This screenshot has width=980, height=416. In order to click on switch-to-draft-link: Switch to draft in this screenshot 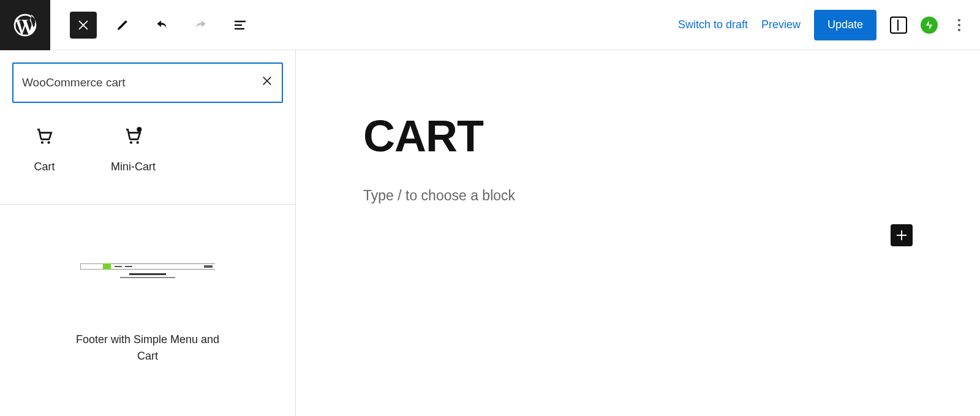, I will do `click(713, 25)`.